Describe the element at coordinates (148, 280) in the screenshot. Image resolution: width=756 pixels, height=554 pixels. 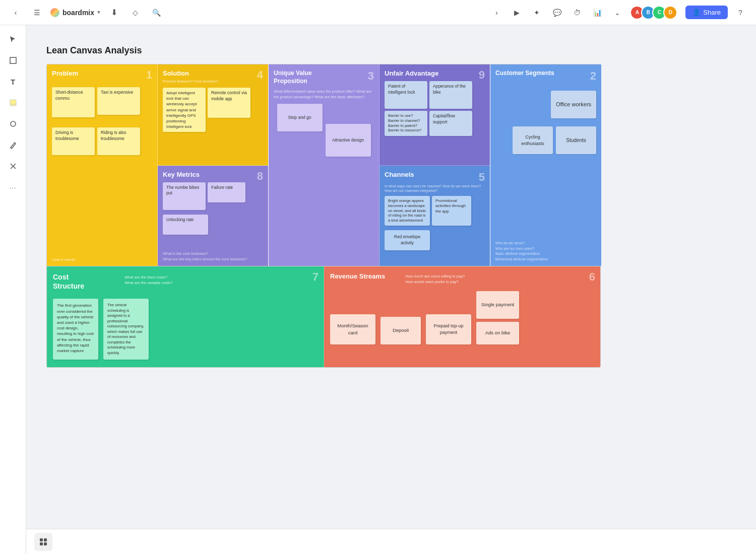
I see `cost-hint: What are the fixed costs?What are the va…` at that location.